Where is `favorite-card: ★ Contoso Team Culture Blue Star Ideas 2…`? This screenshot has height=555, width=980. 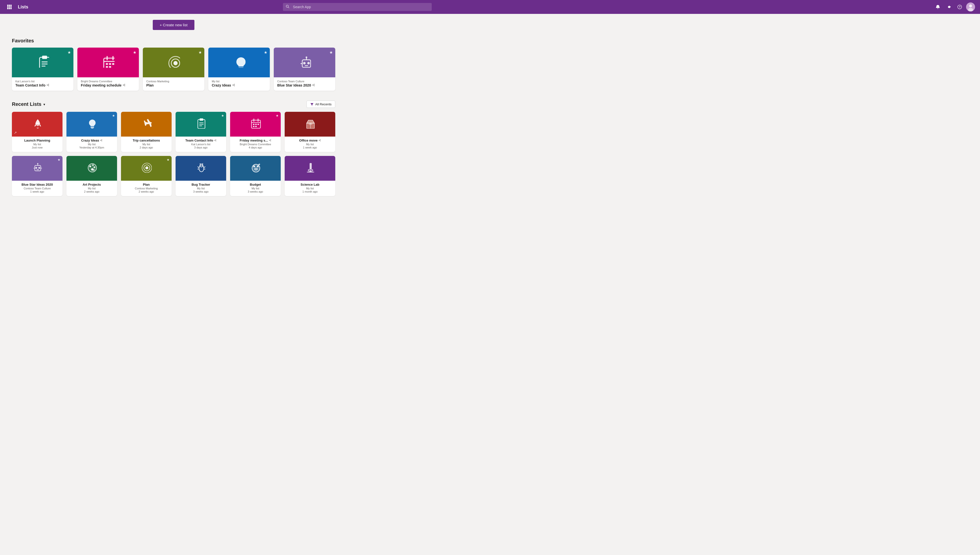 favorite-card: ★ Contoso Team Culture Blue Star Ideas 2… is located at coordinates (304, 69).